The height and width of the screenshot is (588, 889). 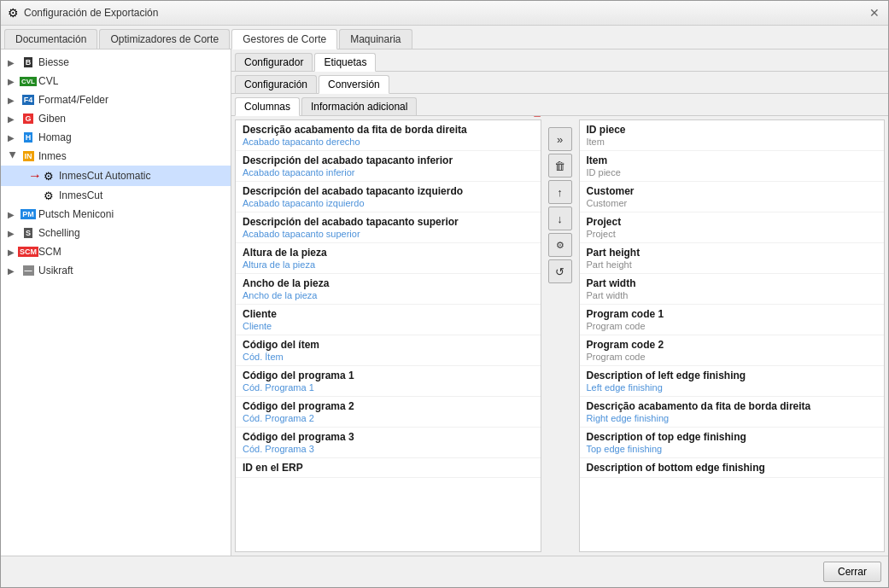 What do you see at coordinates (388, 142) in the screenshot?
I see `list-item-sub: Acabado tapacanto derecho` at bounding box center [388, 142].